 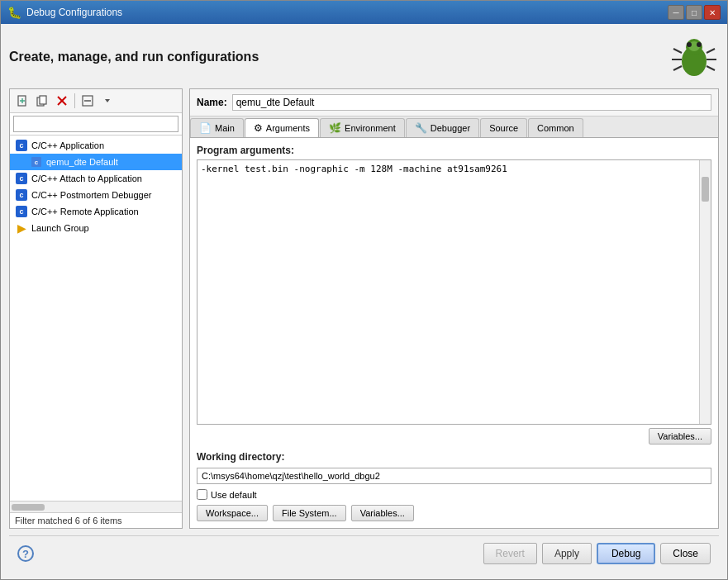 What do you see at coordinates (450, 128) in the screenshot?
I see `debugger-tab-label: Debugger` at bounding box center [450, 128].